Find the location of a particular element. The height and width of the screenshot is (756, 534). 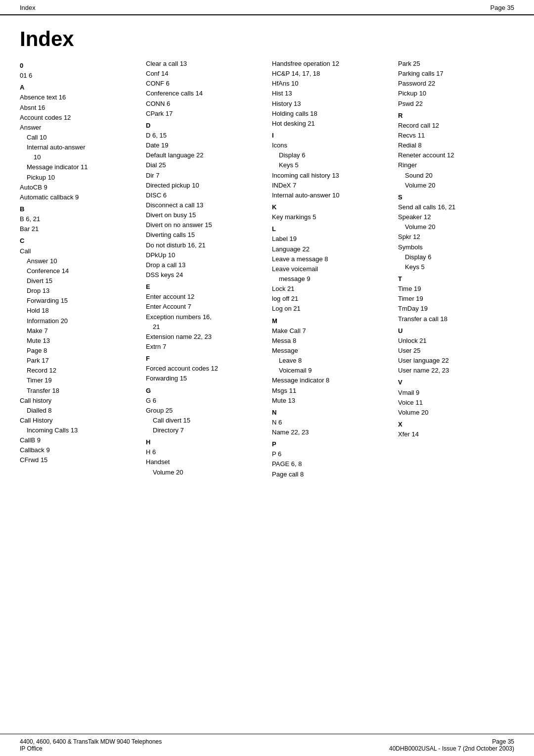

index-item: CFrwd 15 is located at coordinates (78, 460).